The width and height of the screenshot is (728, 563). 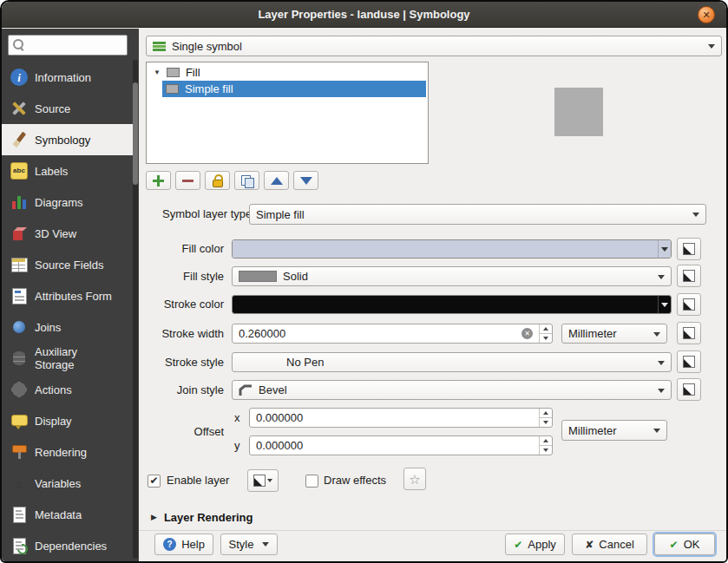 What do you see at coordinates (172, 88) in the screenshot?
I see `simple-fill-swatch` at bounding box center [172, 88].